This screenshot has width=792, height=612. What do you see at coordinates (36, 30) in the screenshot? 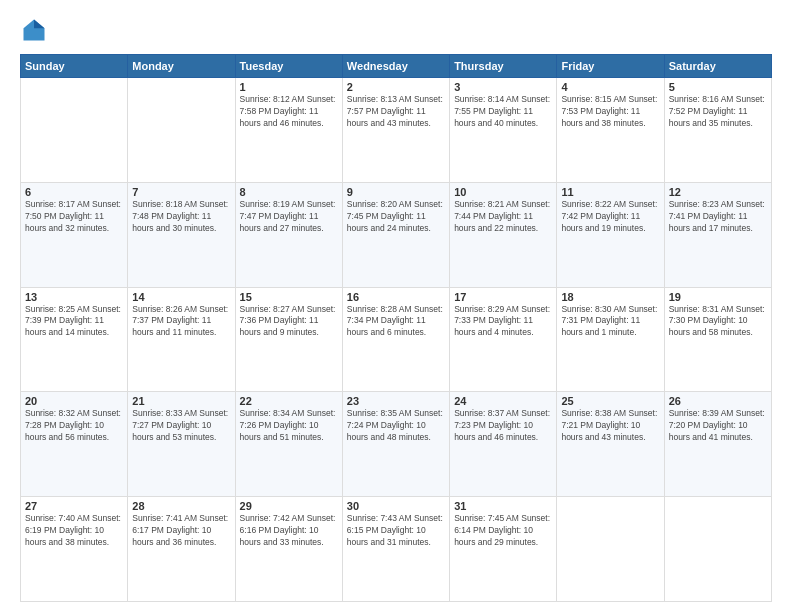
I see `logo` at bounding box center [36, 30].